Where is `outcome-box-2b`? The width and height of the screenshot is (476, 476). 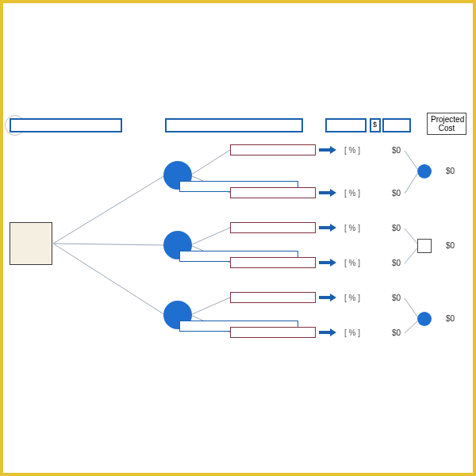 outcome-box-2b is located at coordinates (273, 263).